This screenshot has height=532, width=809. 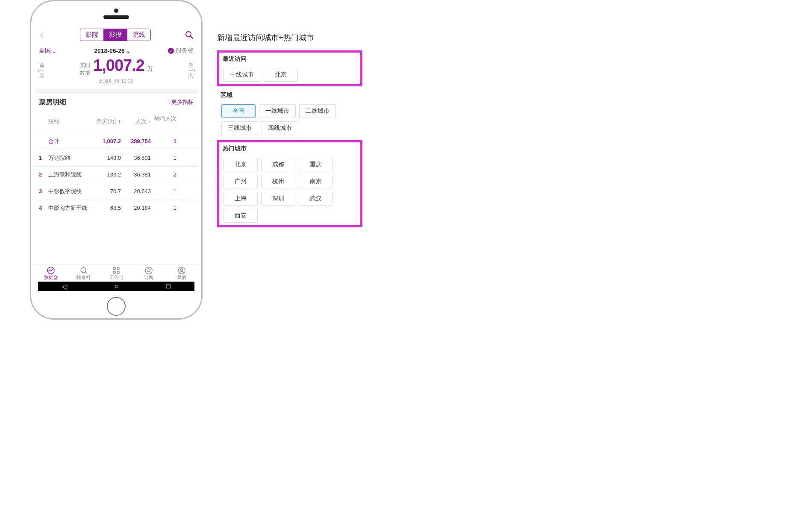 I want to click on tab-cinema: 影院, so click(x=92, y=35).